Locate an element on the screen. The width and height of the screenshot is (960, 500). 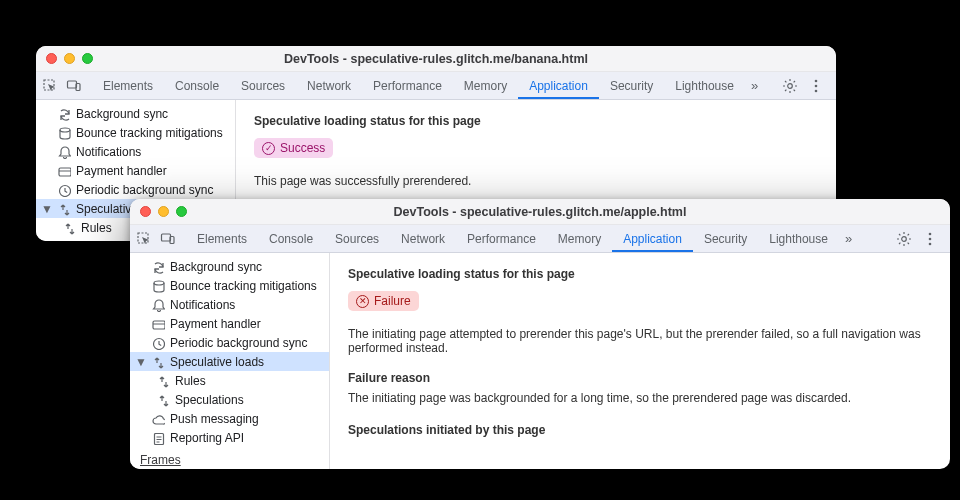
sidebar-item-label: Speculations is located at coordinates (210, 400).